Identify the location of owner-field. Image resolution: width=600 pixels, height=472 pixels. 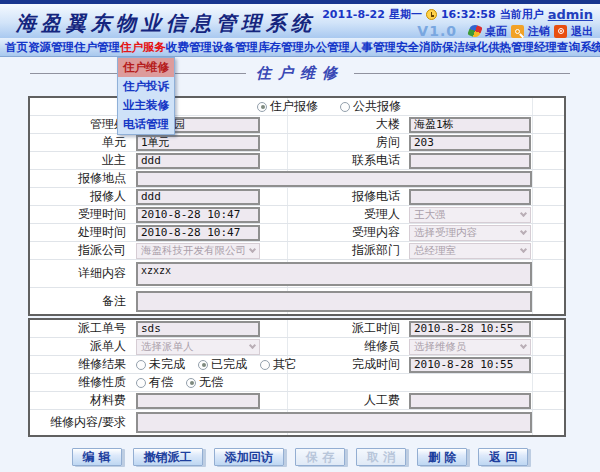
(198, 161).